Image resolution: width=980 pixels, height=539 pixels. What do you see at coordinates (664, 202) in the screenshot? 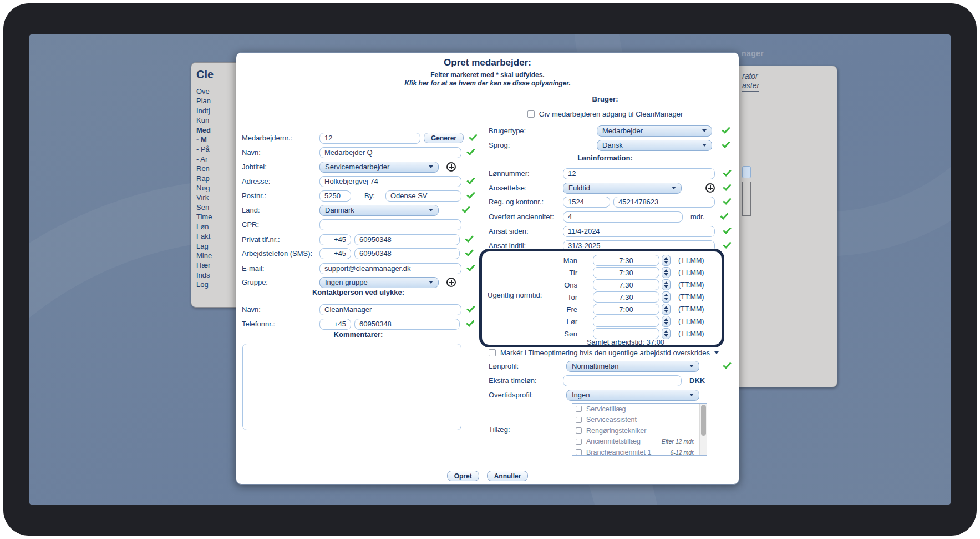
I see `kontonr-input` at bounding box center [664, 202].